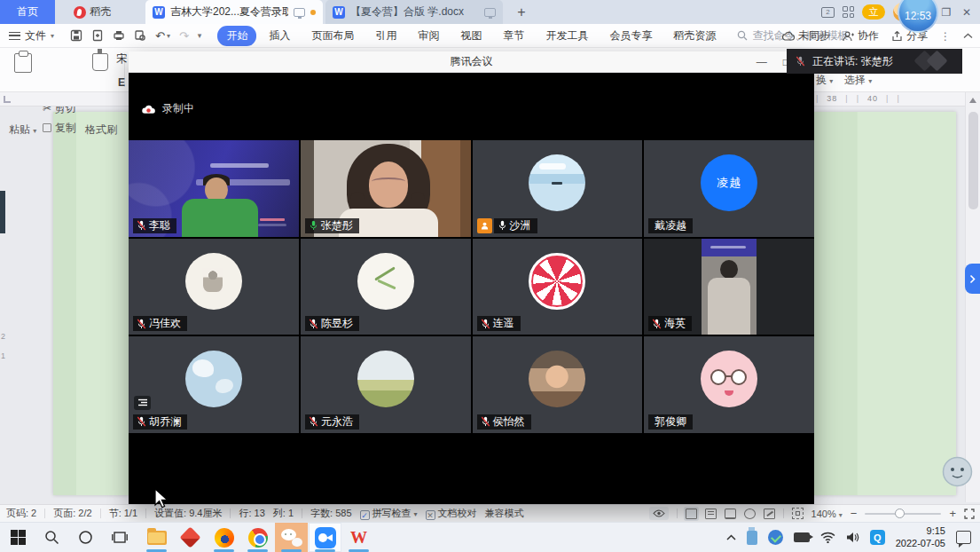 The image size is (980, 552). What do you see at coordinates (945, 36) in the screenshot?
I see `more-options-icon: ⋮` at bounding box center [945, 36].